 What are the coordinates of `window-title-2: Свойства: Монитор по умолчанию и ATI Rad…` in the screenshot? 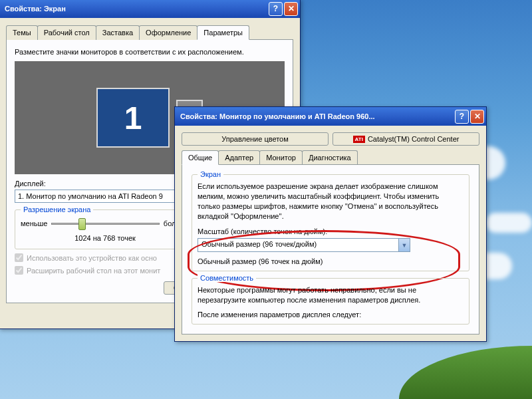 It's located at (317, 116).